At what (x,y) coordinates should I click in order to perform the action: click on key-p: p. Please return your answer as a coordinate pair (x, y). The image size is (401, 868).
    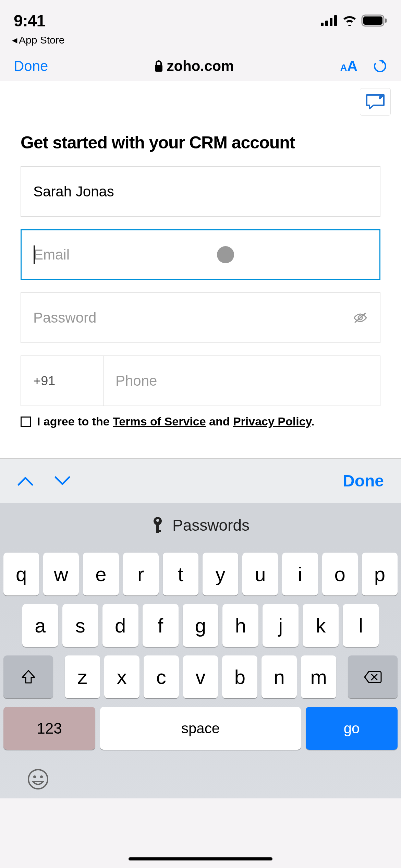
    Looking at the image, I should click on (380, 574).